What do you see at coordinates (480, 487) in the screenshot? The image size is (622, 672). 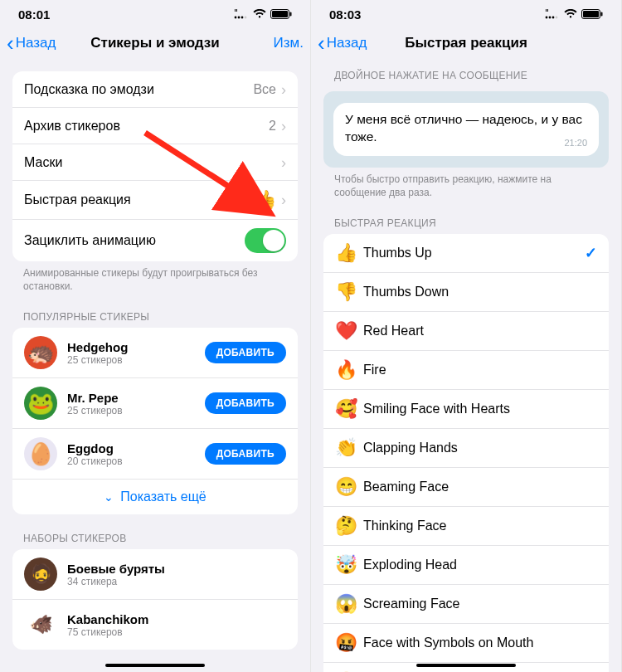 I see `reaction-label: Beaming Face` at bounding box center [480, 487].